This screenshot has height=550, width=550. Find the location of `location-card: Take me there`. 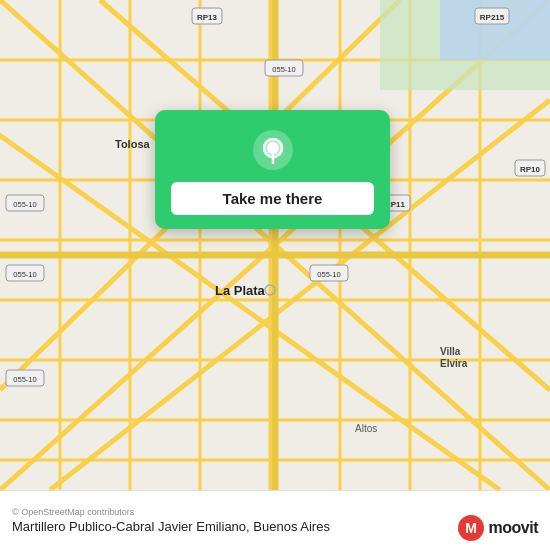

location-card: Take me there is located at coordinates (272, 170).